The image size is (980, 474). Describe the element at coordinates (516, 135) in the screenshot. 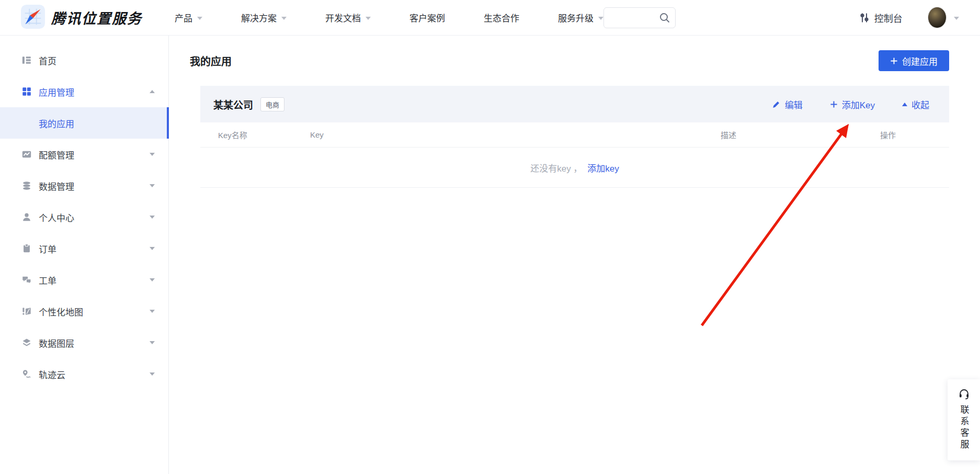

I see `column-header-key: Key` at that location.